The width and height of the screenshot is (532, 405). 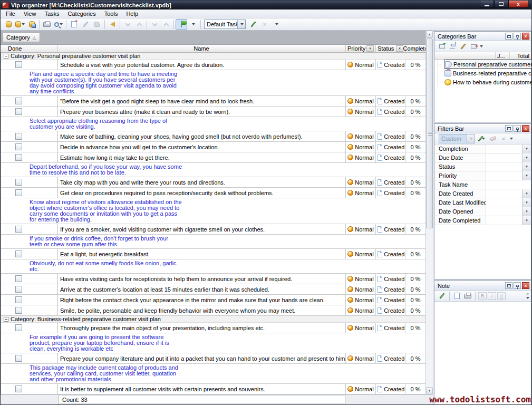 What do you see at coordinates (483, 73) in the screenshot?
I see `category-list-item: Business-related preparative customer vi…` at bounding box center [483, 73].